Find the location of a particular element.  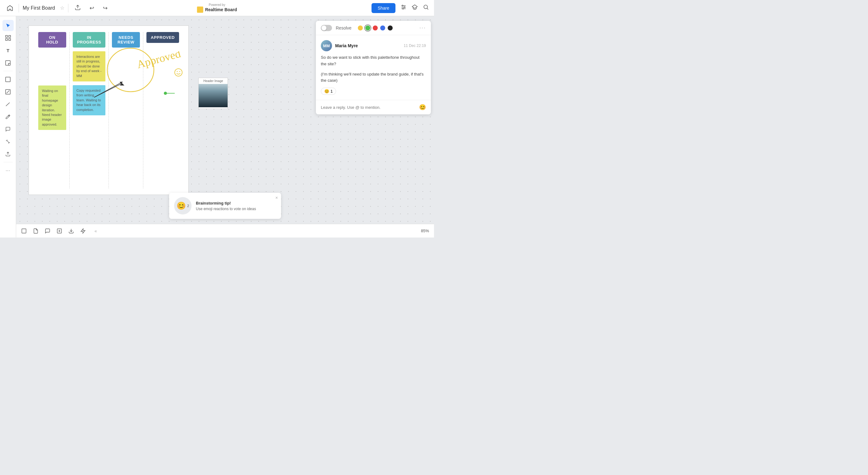

color-dot-green is located at coordinates (368, 28).